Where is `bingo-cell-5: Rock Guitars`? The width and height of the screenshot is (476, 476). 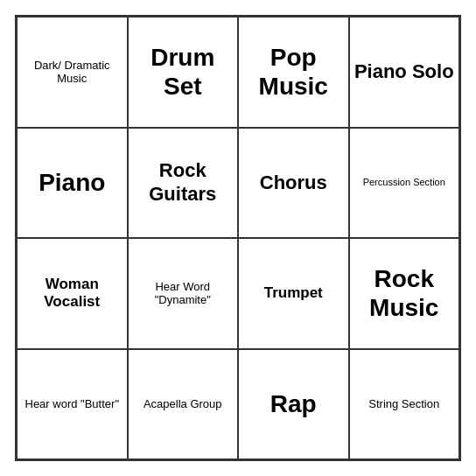
bingo-cell-5: Rock Guitars is located at coordinates (184, 184).